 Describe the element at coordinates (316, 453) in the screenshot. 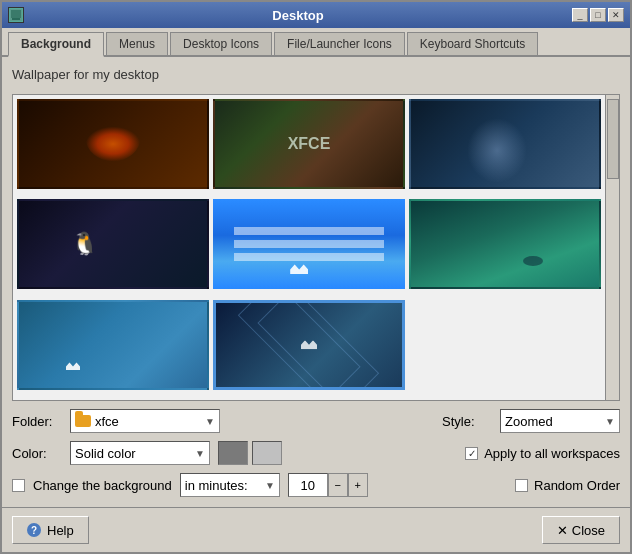

I see `color-apply-row: Color: Solid color ▼ Apply to all worksp…` at that location.